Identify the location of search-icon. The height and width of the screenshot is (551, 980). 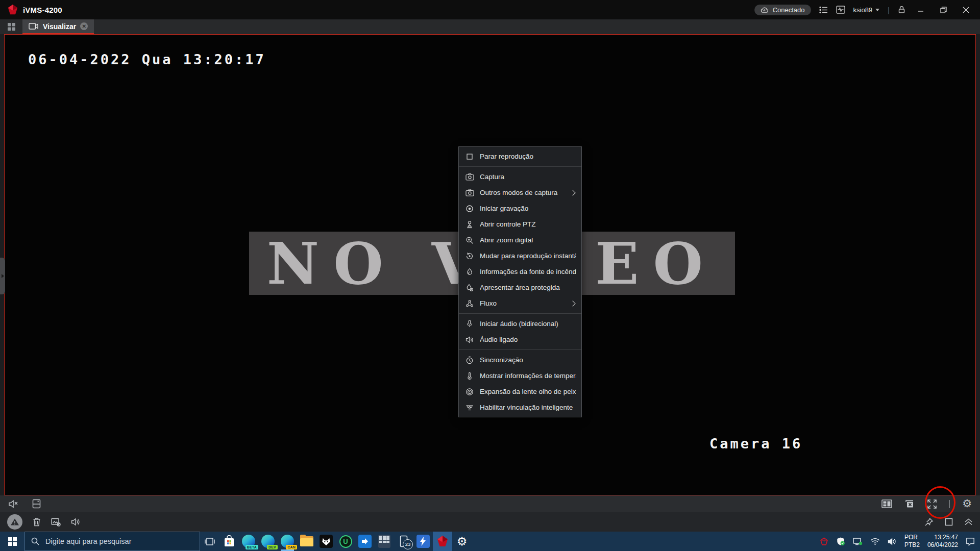
(35, 541).